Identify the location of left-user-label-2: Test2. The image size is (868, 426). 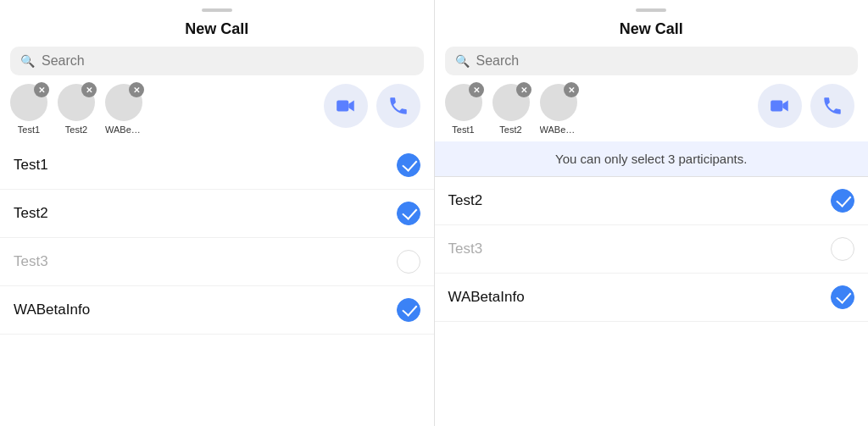
(76, 130).